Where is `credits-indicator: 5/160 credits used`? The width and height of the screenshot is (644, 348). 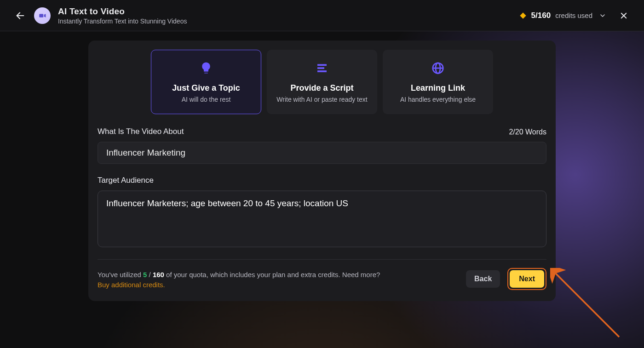
credits-indicator: 5/160 credits used is located at coordinates (563, 16).